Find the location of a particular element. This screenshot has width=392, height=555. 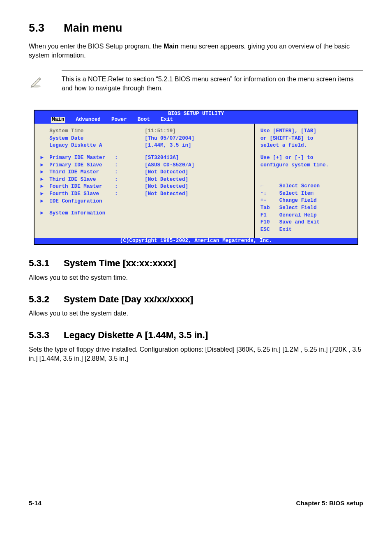

bios-copyright: (C)Copyright 1985-2002, American Megatre… is located at coordinates (196, 241).